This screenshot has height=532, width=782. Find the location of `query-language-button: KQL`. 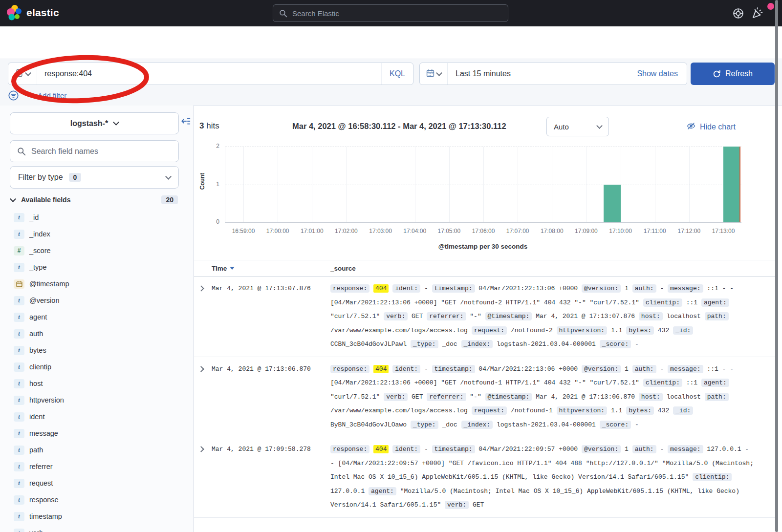

query-language-button: KQL is located at coordinates (397, 74).